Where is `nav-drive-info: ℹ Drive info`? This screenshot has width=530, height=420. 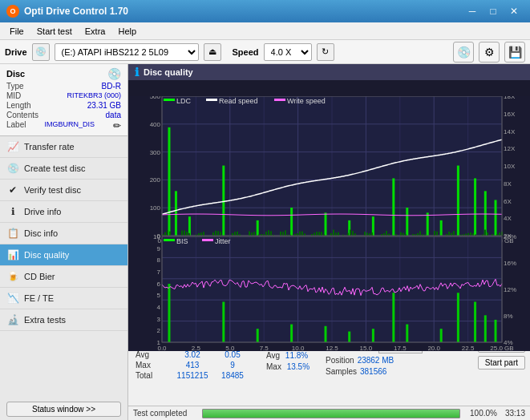 nav-drive-info: ℹ Drive info is located at coordinates (64, 212).